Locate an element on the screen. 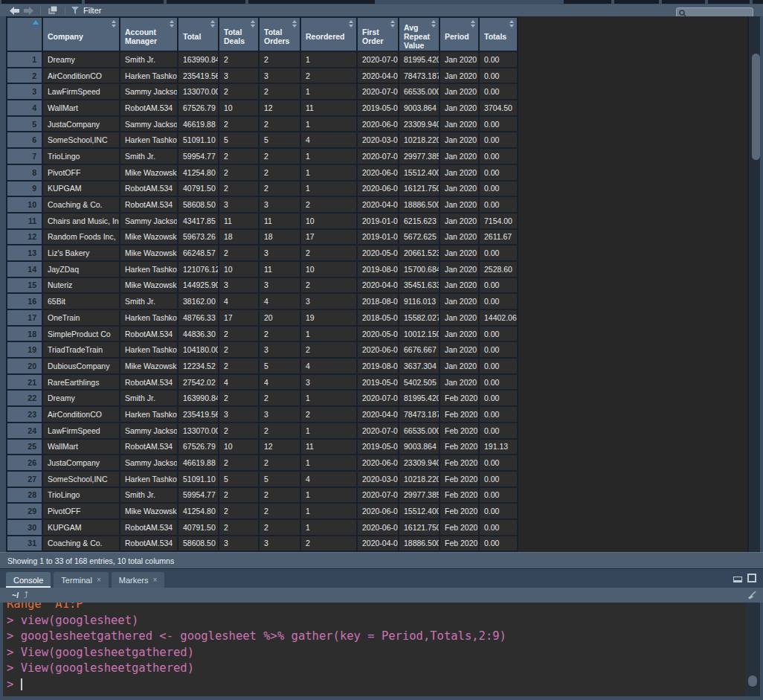  console-line-text: > is located at coordinates (13, 684).